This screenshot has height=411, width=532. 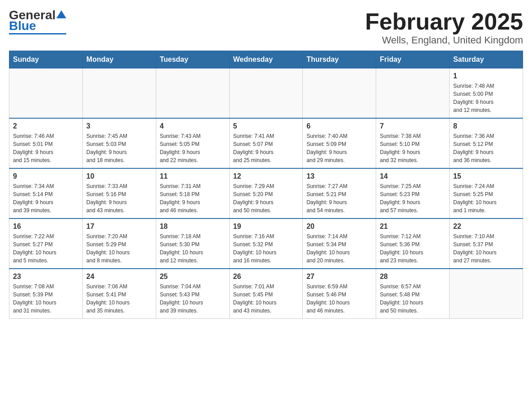 I want to click on title-block: February 2025 Wells, England, United Kin…, so click(x=444, y=28).